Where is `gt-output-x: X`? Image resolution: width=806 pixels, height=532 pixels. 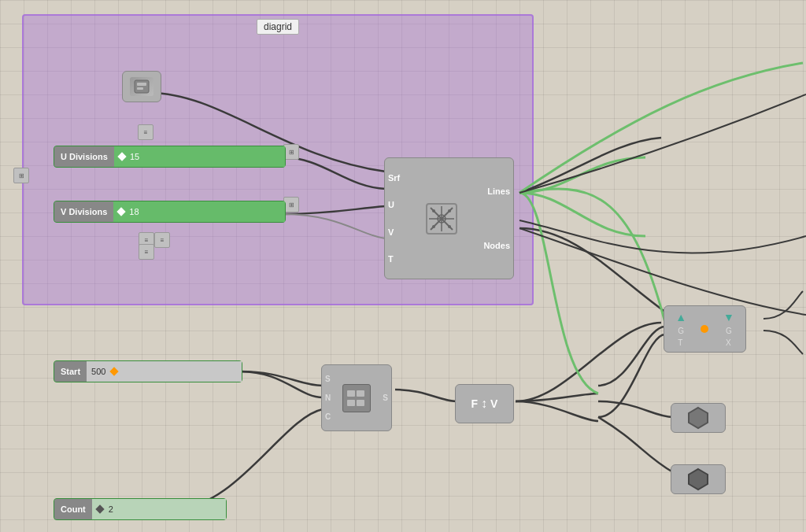 gt-output-x: X is located at coordinates (729, 343).